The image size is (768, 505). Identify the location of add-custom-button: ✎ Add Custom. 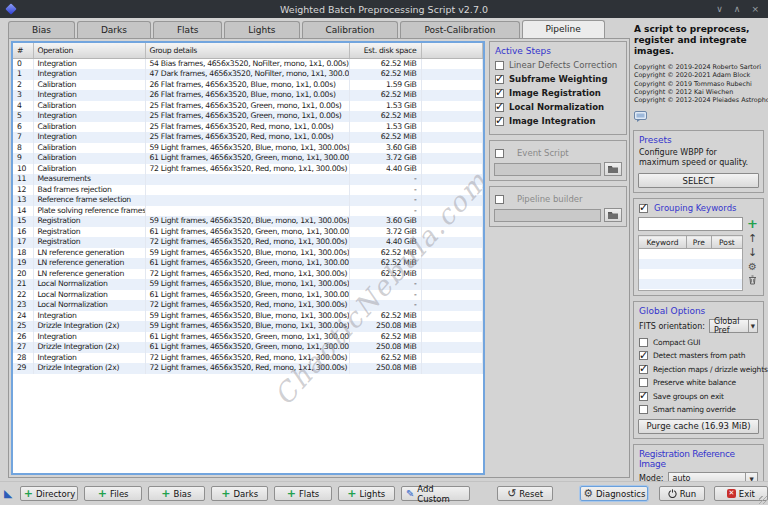
(436, 494).